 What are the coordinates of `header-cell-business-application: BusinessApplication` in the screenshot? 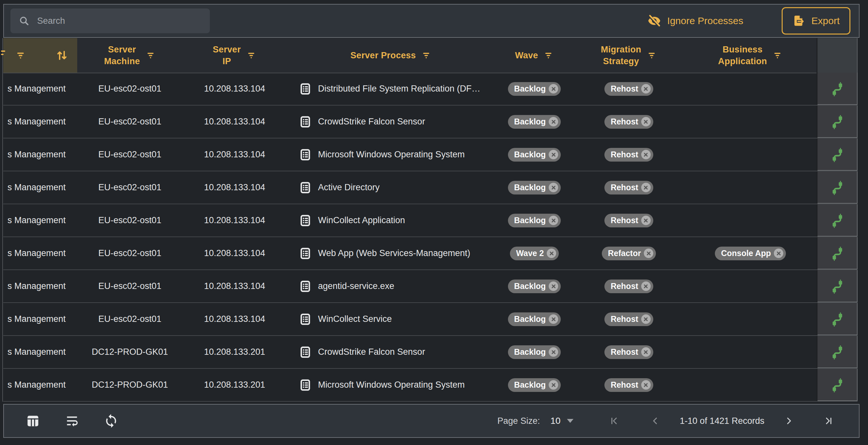 It's located at (750, 55).